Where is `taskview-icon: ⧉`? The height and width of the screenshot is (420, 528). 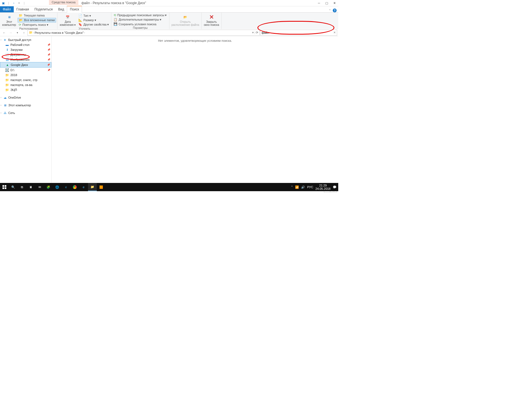 taskview-icon: ⧉ is located at coordinates (22, 187).